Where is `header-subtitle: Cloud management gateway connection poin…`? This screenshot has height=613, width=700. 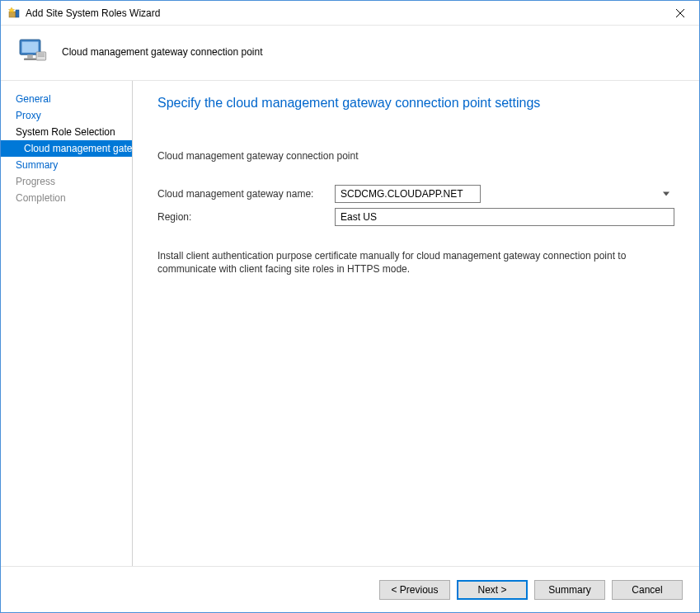
header-subtitle: Cloud management gateway connection poin… is located at coordinates (162, 52).